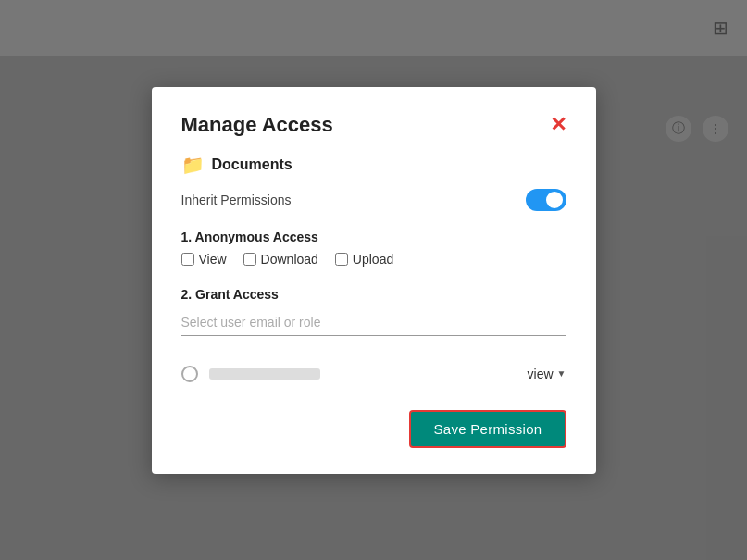  Describe the element at coordinates (374, 259) in the screenshot. I see `anonymous-access-options: View Download Upload` at that location.